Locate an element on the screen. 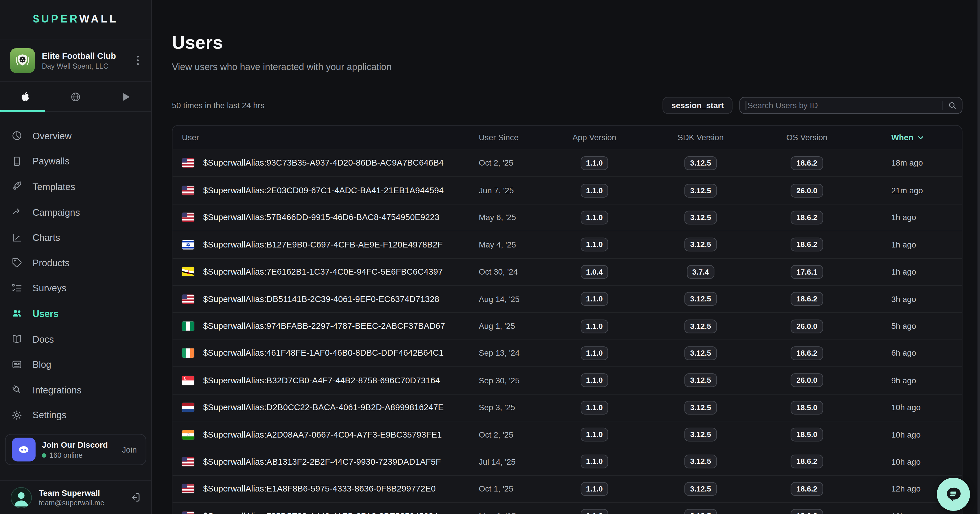 Image resolution: width=980 pixels, height=514 pixels. search-input is located at coordinates (844, 106).